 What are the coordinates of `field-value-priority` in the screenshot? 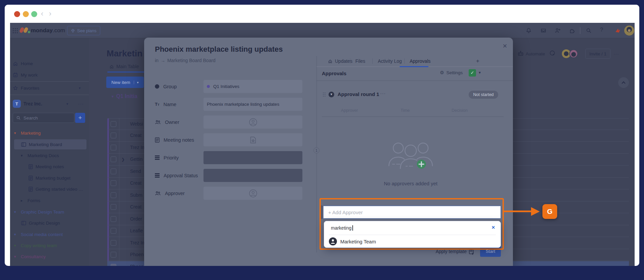 It's located at (253, 158).